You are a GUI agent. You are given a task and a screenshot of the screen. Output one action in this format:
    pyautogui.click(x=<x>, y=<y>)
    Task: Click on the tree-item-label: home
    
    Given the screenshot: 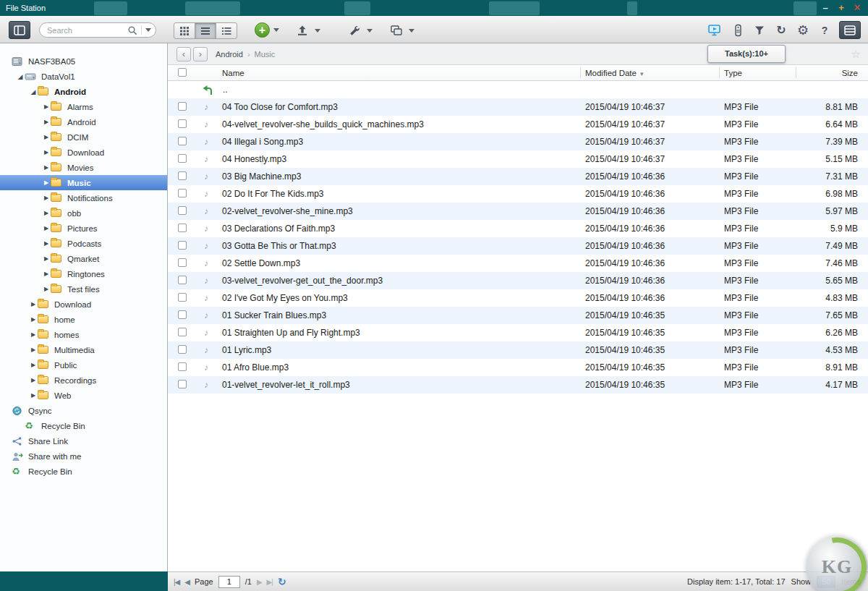 What is the action you would take?
    pyautogui.click(x=65, y=320)
    